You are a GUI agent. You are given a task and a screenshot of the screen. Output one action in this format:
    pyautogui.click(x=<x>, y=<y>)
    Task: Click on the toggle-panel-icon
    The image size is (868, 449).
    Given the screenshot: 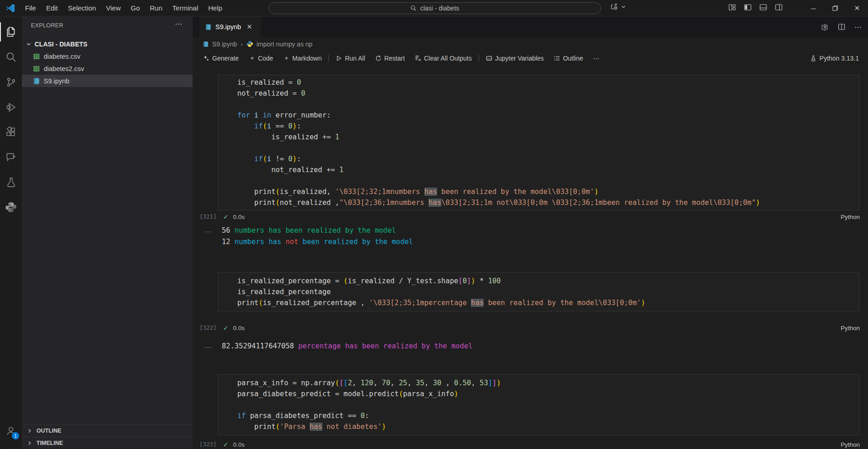 What is the action you would take?
    pyautogui.click(x=763, y=7)
    